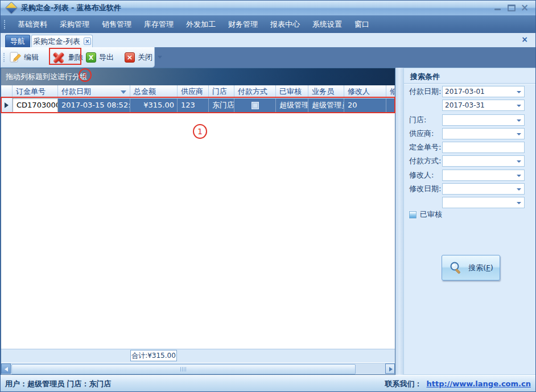 The height and width of the screenshot is (392, 536). I want to click on tab-purchase-deposit-list: 采购定金-列表, so click(62, 41).